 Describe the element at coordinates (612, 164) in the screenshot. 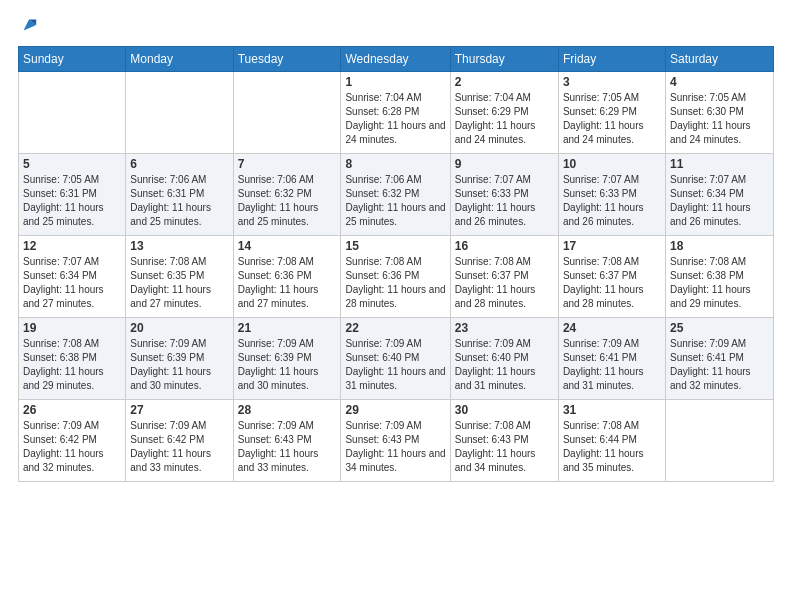

I see `day-number: 10` at that location.